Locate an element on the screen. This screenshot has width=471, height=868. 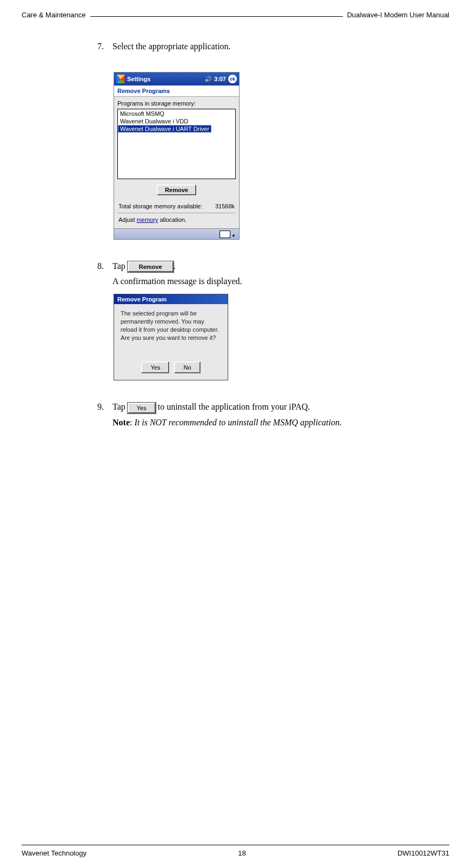
ipaq-body: Programs in storage memory: Microsoft MS… is located at coordinates (176, 162).